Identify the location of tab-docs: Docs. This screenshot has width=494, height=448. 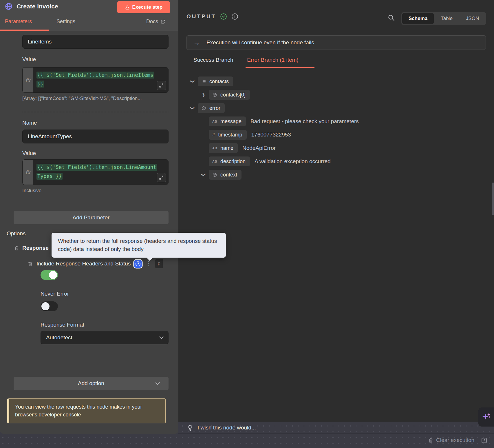
(156, 21).